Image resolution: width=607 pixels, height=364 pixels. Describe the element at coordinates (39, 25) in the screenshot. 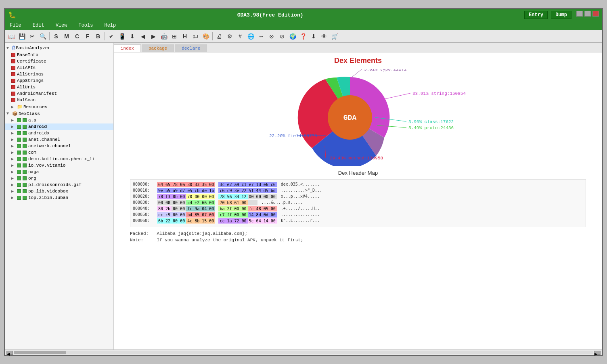

I see `menu-edit: Edit` at that location.